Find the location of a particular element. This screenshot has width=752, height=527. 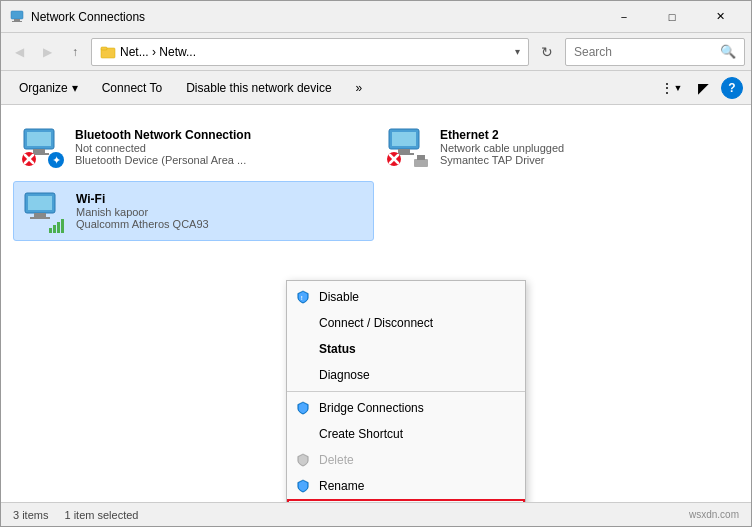

shield-icon-rename is located at coordinates (303, 486).